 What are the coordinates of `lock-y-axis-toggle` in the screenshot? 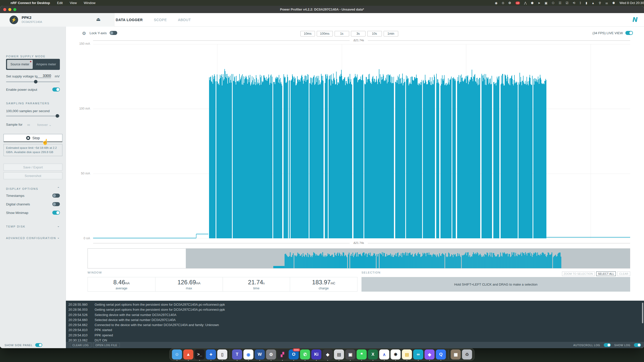 It's located at (113, 33).